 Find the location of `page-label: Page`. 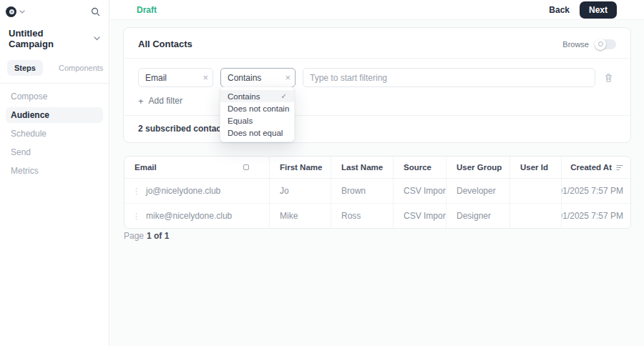

page-label: Page is located at coordinates (134, 236).